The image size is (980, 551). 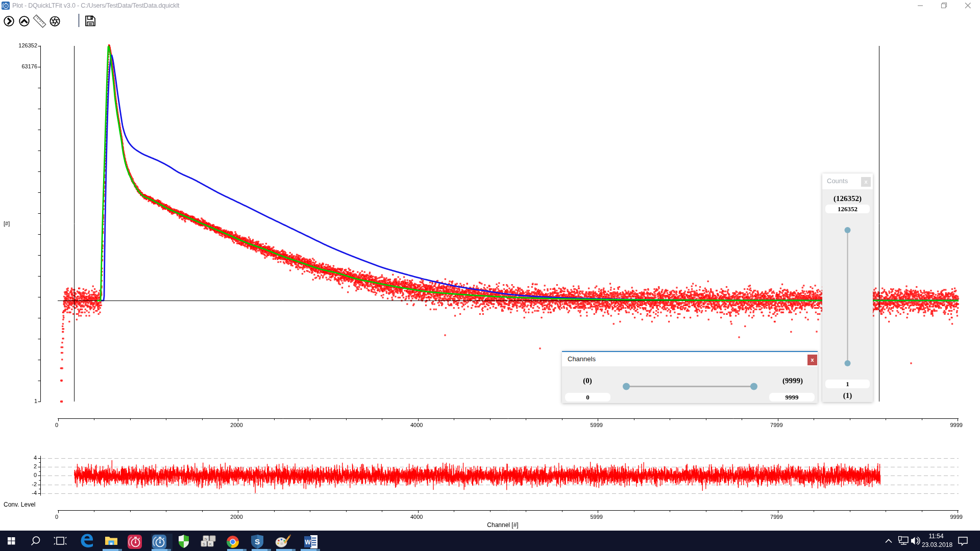 What do you see at coordinates (211, 544) in the screenshot?
I see `svg-text: K` at bounding box center [211, 544].